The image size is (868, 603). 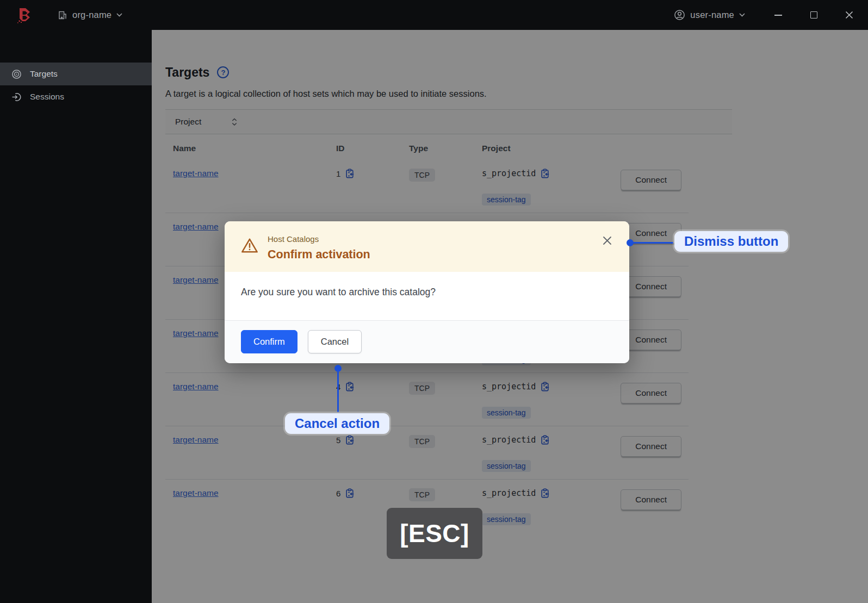 I want to click on cancel-button: Cancel, so click(x=335, y=341).